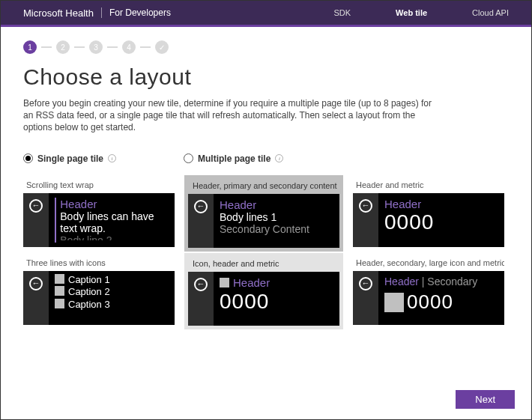 The image size is (532, 420). Describe the element at coordinates (70, 159) in the screenshot. I see `radio-single-page: Single page tile i` at that location.